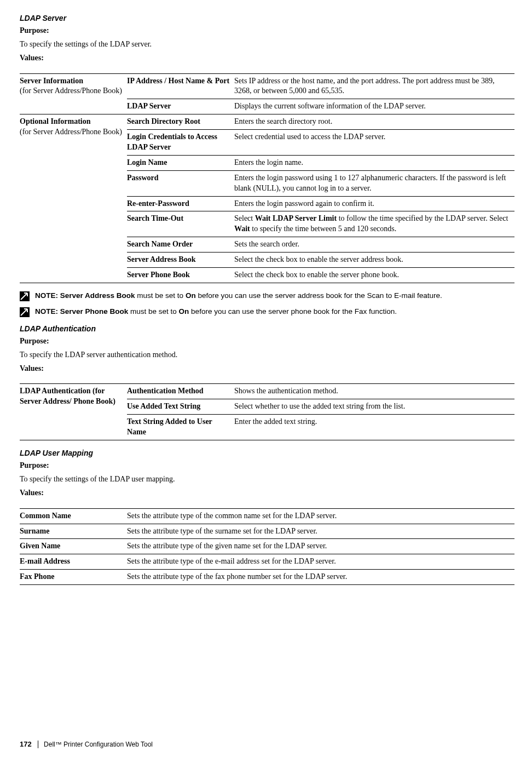 Image resolution: width=532 pixels, height=763 pixels. Describe the element at coordinates (181, 276) in the screenshot. I see `field-name: Server Phone Book` at that location.